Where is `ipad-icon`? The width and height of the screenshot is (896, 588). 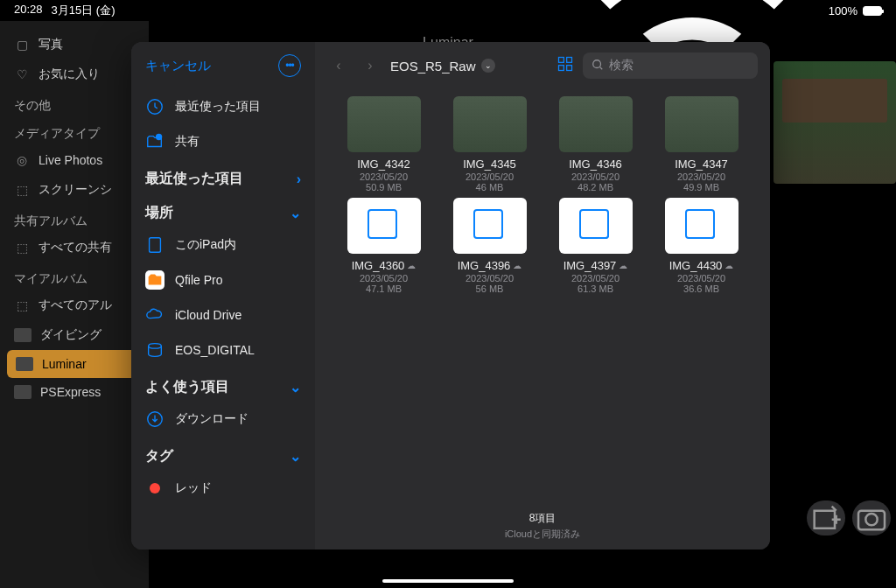 ipad-icon is located at coordinates (155, 245).